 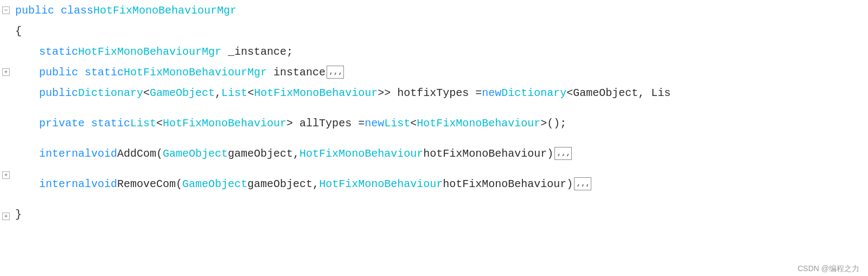 I want to click on class-name: HotFixMonoBehaviourMgr, so click(x=165, y=11).